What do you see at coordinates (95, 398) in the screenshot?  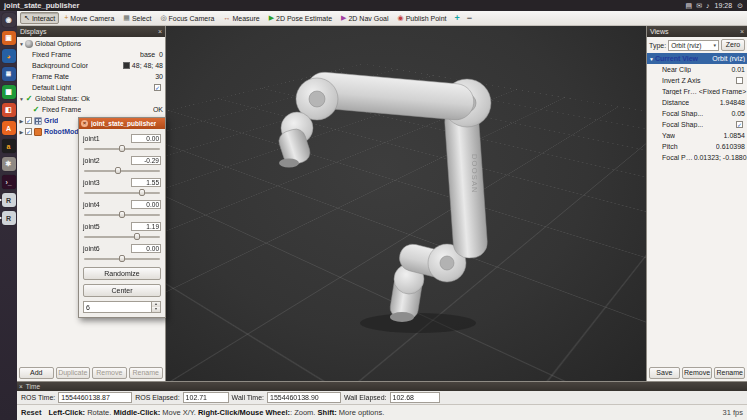 I see `time-field-value: 1554460138.87` at bounding box center [95, 398].